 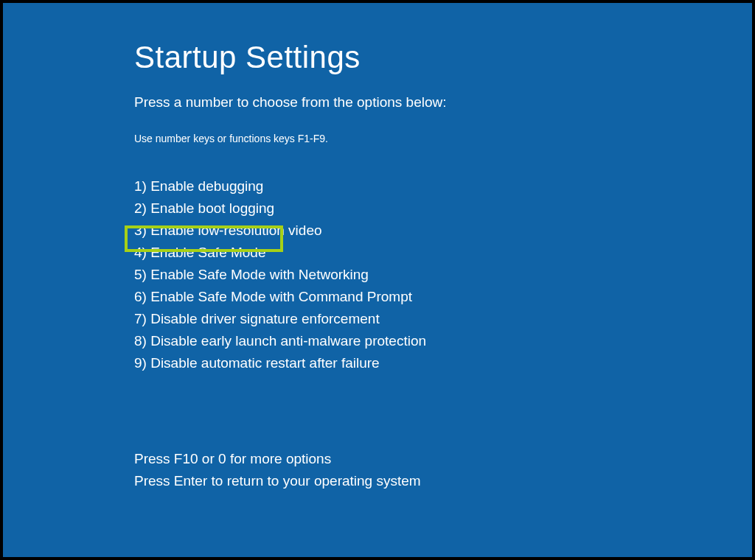 I want to click on return-text: Press Enter to return to your operating …, so click(x=443, y=481).